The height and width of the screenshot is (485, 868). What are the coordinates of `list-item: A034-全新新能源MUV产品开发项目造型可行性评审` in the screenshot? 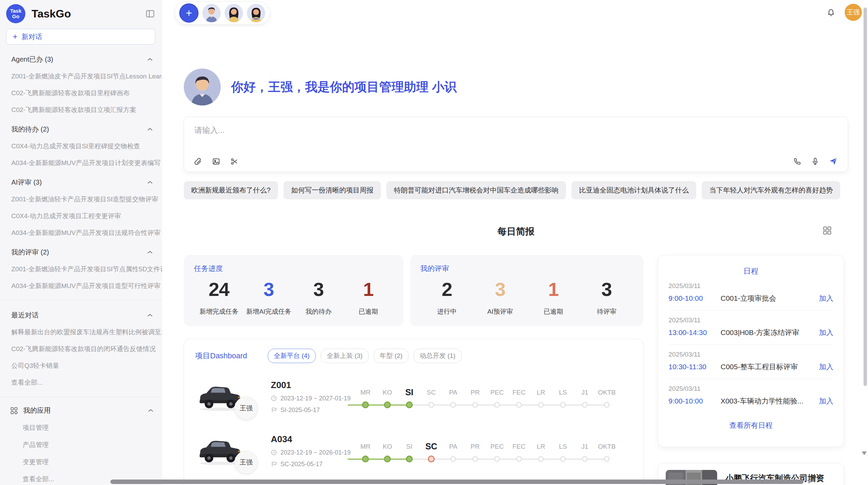 It's located at (81, 282).